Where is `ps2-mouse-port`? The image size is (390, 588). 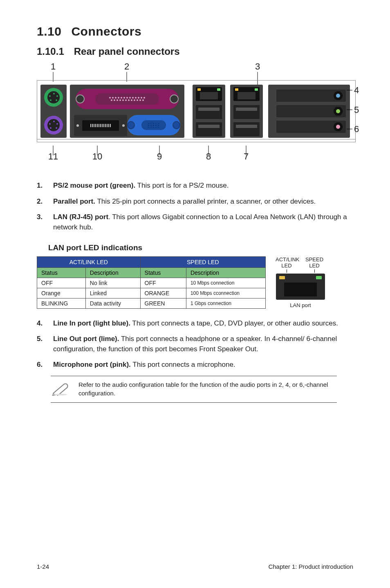 ps2-mouse-port is located at coordinates (54, 97).